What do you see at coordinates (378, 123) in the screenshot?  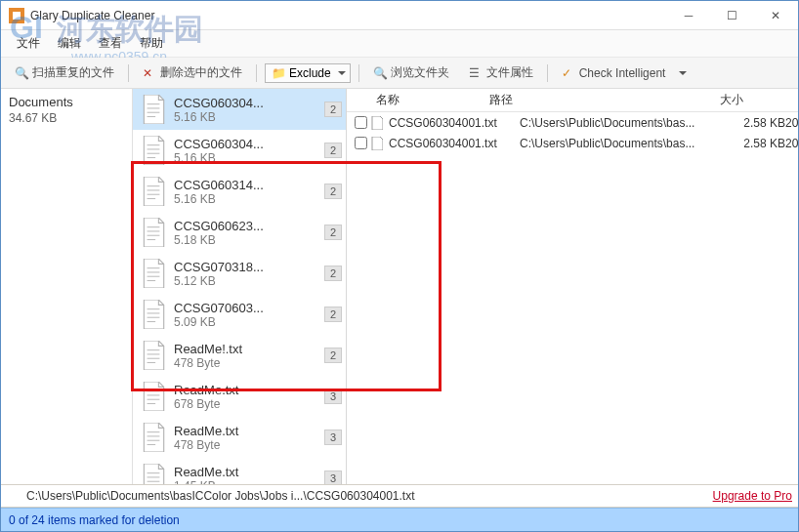 I see `file-icon` at bounding box center [378, 123].